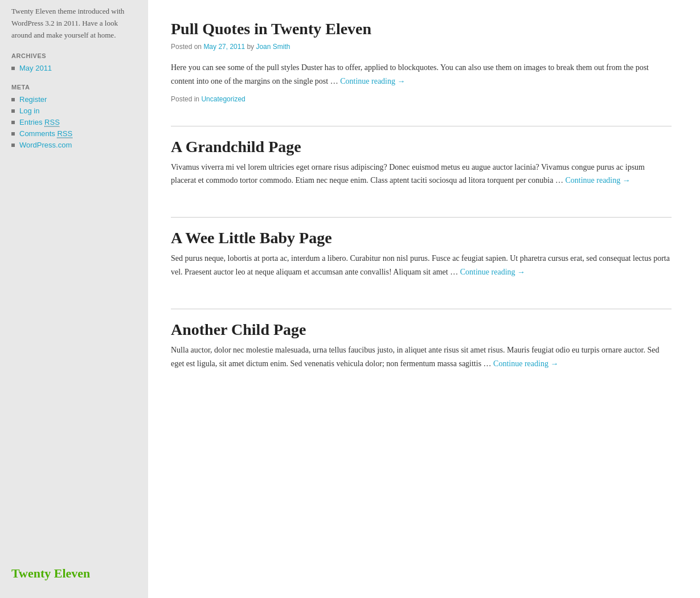  I want to click on post-pull-quotes: Pull Quotes in Twenty Eleven Posted on M…, so click(421, 67).